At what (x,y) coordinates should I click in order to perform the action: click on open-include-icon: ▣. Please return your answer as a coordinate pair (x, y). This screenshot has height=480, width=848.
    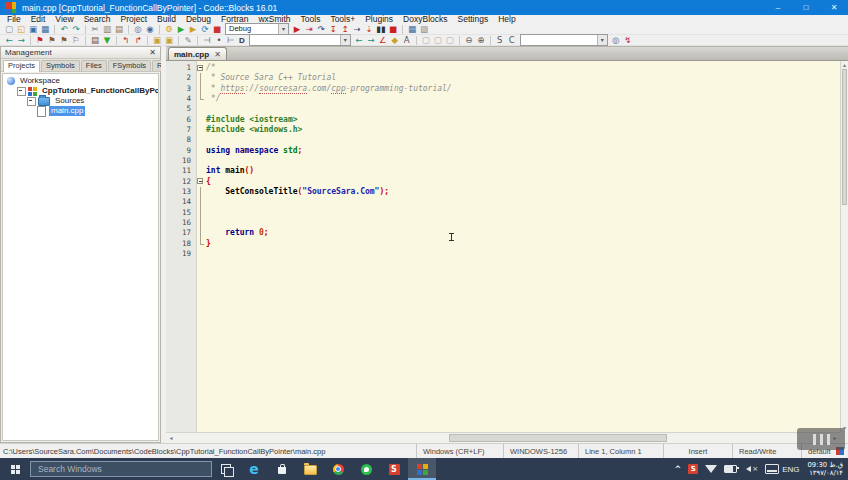
    Looking at the image, I should click on (158, 40).